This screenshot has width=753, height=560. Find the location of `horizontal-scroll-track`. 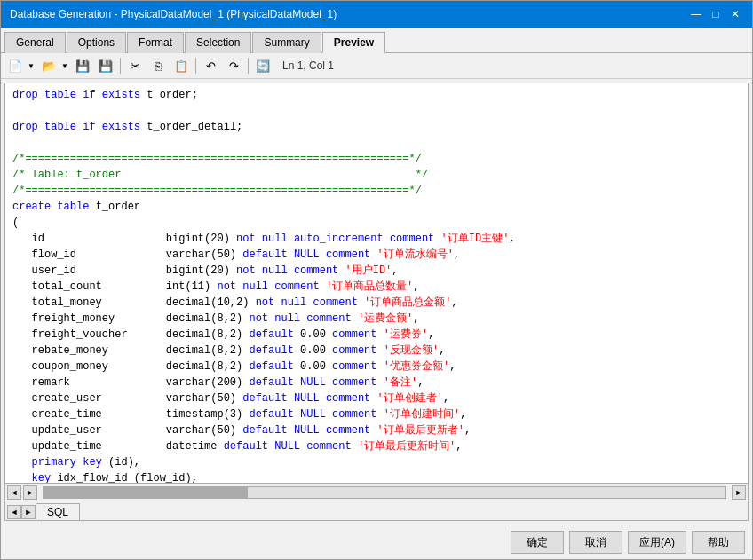

horizontal-scroll-track is located at coordinates (384, 493).